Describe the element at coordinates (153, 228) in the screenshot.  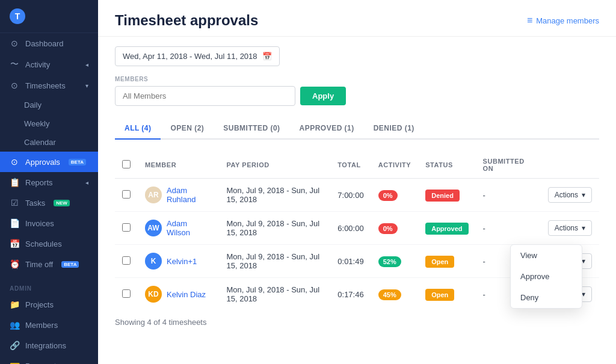
I see `avatar: AW` at that location.